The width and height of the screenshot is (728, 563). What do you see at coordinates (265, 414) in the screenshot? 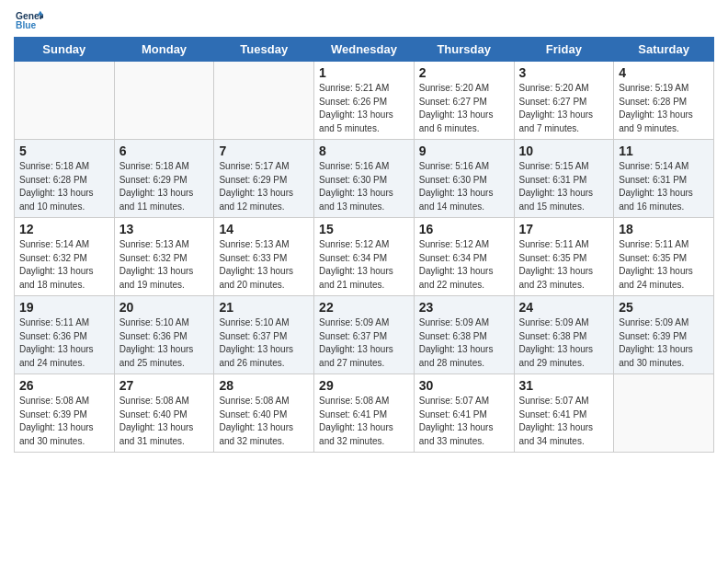
I see `calendar-cell: 28Sunrise: 5:08 AM Sunset: 6:40 PM Dayli…` at bounding box center [265, 414].